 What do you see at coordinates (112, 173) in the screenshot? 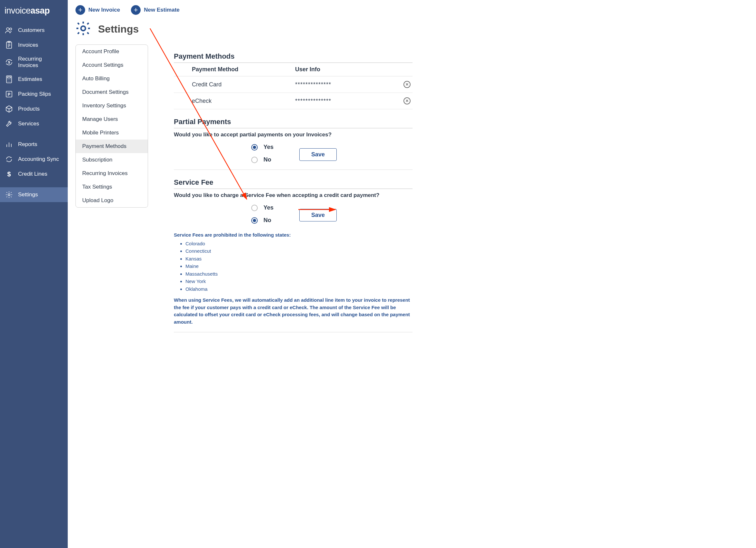
I see `subnav-recurring-invoices: Recurring Invoices` at bounding box center [112, 173].